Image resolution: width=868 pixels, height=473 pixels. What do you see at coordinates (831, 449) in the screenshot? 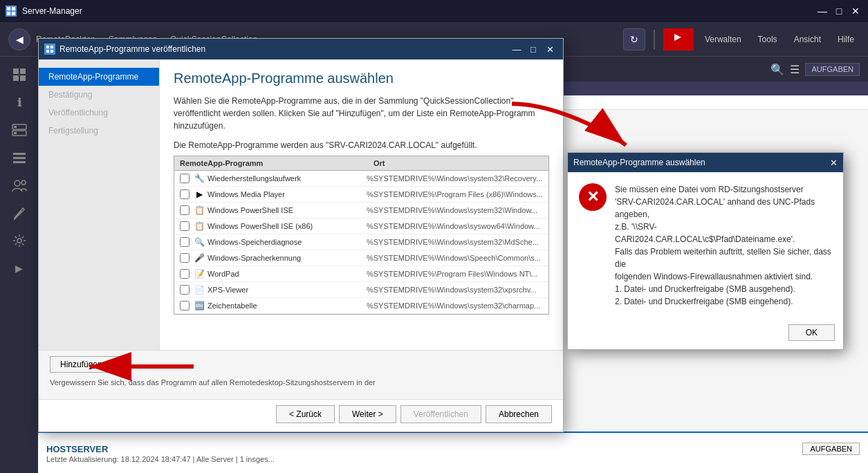
I see `bottom-tasks-btn: AUFGABEN` at bounding box center [831, 449].